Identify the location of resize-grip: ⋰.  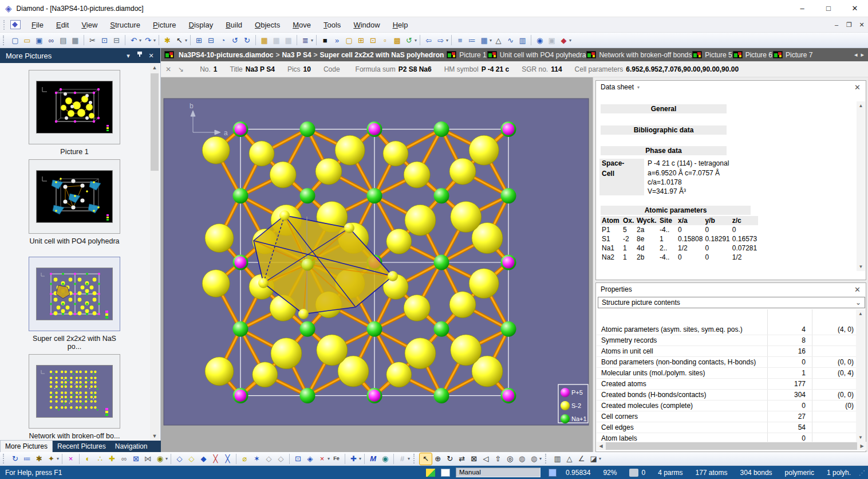
(863, 473).